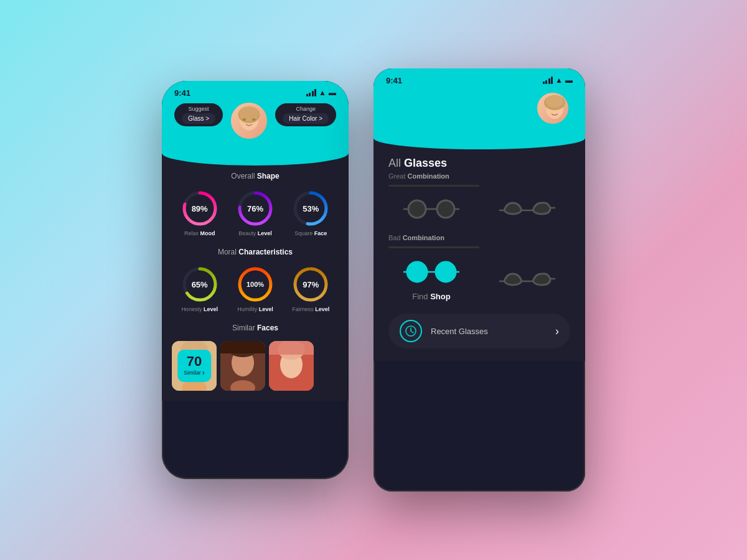 The width and height of the screenshot is (747, 560). What do you see at coordinates (199, 114) in the screenshot?
I see `suggest-glass-section: Suggest Glass >` at bounding box center [199, 114].